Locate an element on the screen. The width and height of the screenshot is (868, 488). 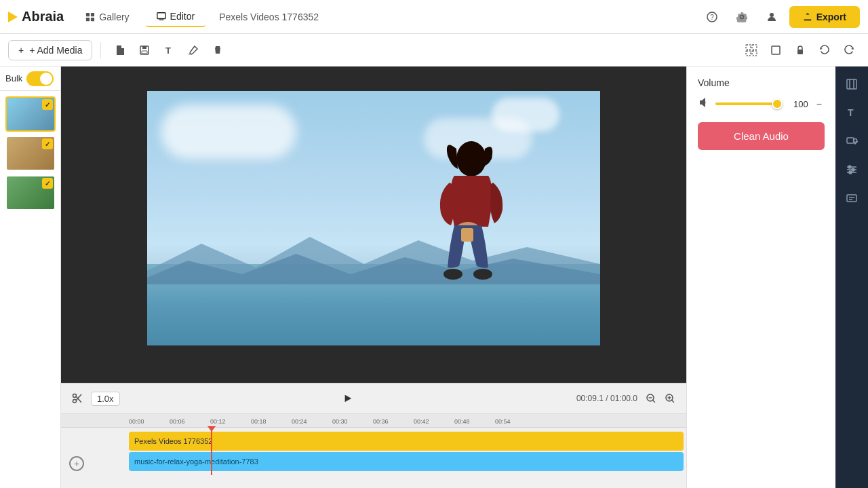
clip-check-3: ✓ is located at coordinates (47, 183).